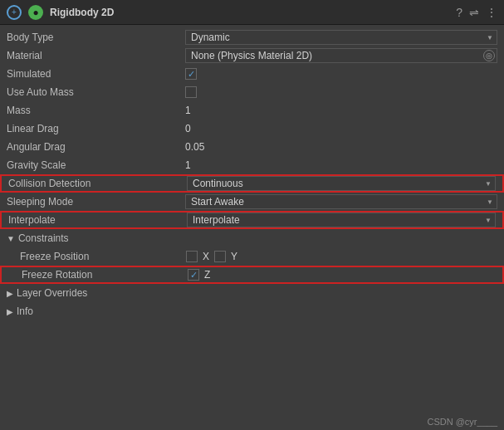 This screenshot has height=430, width=504. I want to click on use-auto-mass-label: Use Auto Mass, so click(96, 92).